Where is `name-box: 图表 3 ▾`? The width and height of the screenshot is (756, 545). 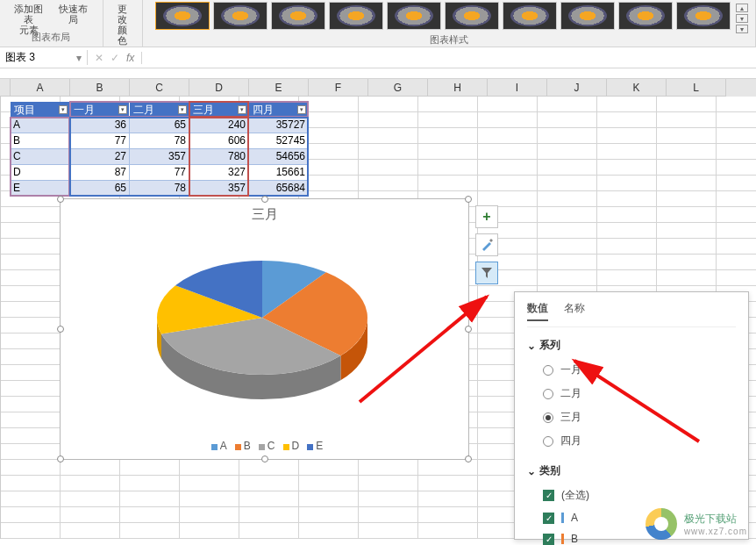 name-box: 图表 3 ▾ is located at coordinates (44, 58).